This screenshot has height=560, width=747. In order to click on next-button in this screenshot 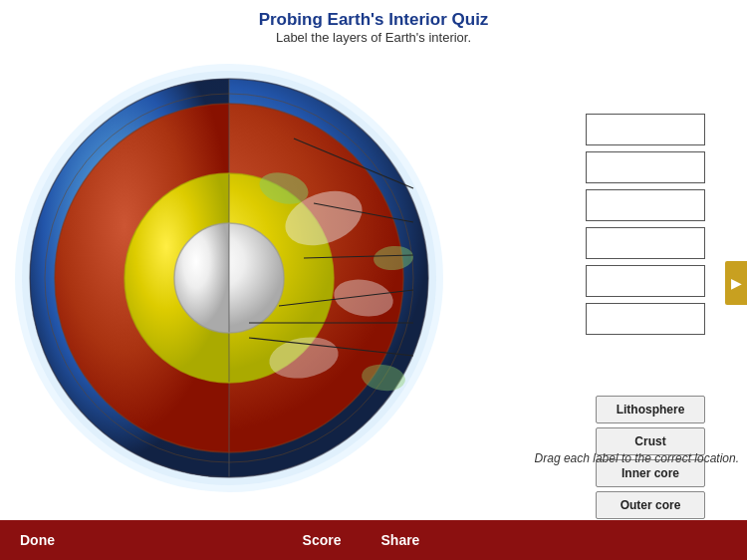, I will do `click(736, 283)`.